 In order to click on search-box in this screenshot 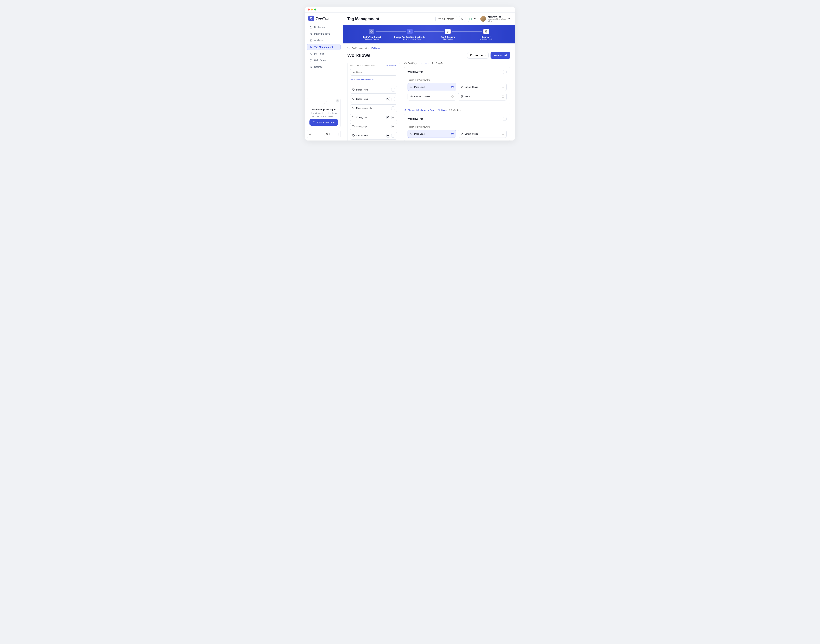, I will do `click(373, 72)`.